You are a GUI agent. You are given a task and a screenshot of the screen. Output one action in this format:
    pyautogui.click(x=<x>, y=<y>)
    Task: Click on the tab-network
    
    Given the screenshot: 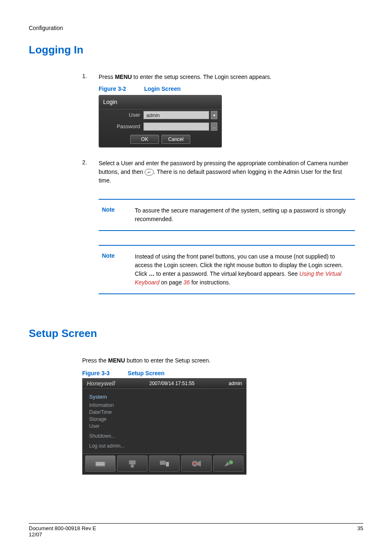 What is the action you would take?
    pyautogui.click(x=132, y=464)
    